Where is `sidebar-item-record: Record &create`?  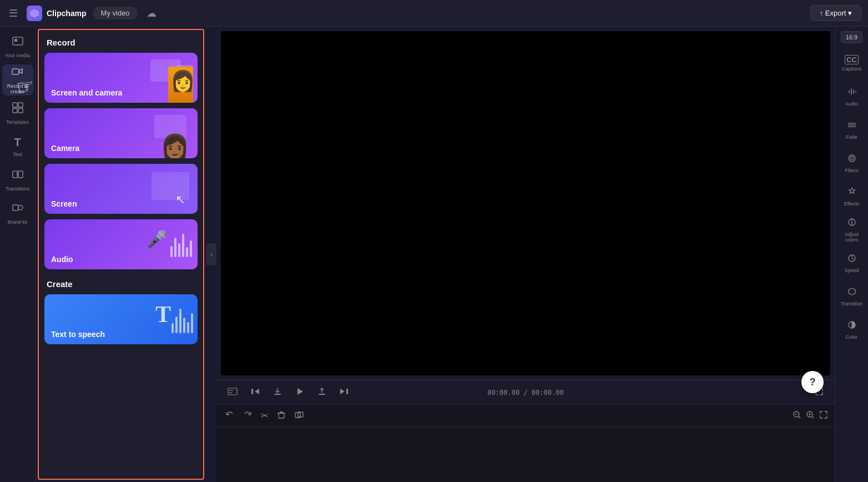 sidebar-item-record: Record &create is located at coordinates (18, 80).